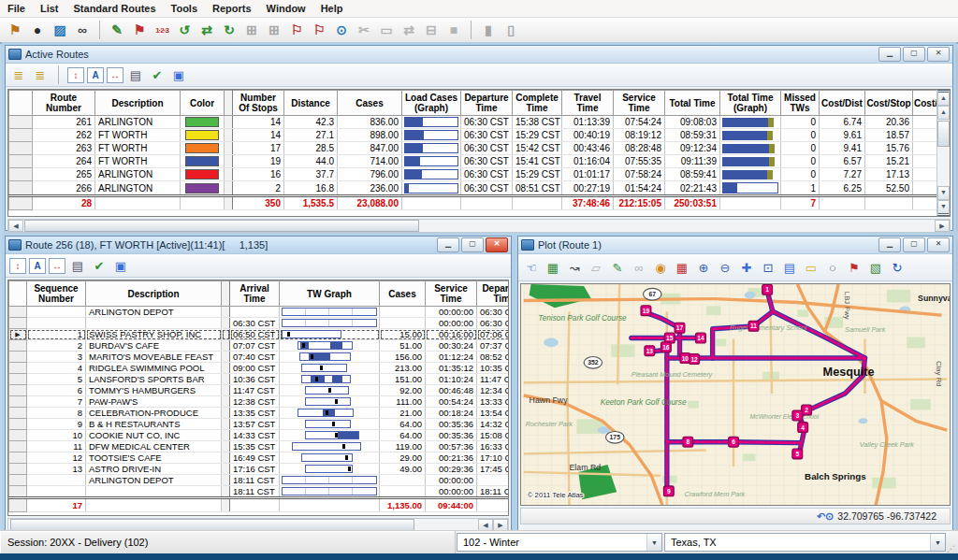 The image size is (958, 560). What do you see at coordinates (260, 380) in the screenshot?
I see `table-row: 5LANSFORD'S SPORTS BAR10:36 CST151.0001:…` at bounding box center [260, 380].